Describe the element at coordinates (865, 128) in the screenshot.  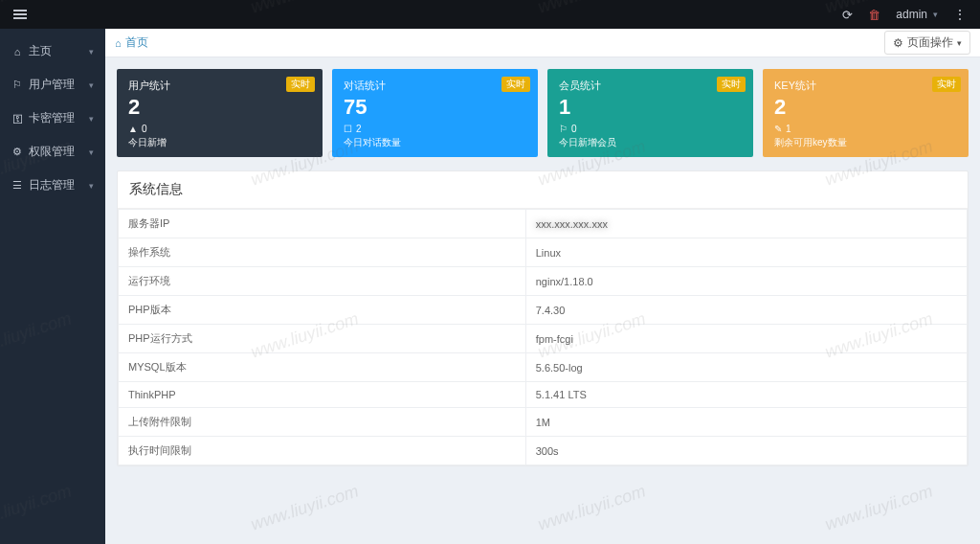
I see `card-sub: ✎1` at that location.